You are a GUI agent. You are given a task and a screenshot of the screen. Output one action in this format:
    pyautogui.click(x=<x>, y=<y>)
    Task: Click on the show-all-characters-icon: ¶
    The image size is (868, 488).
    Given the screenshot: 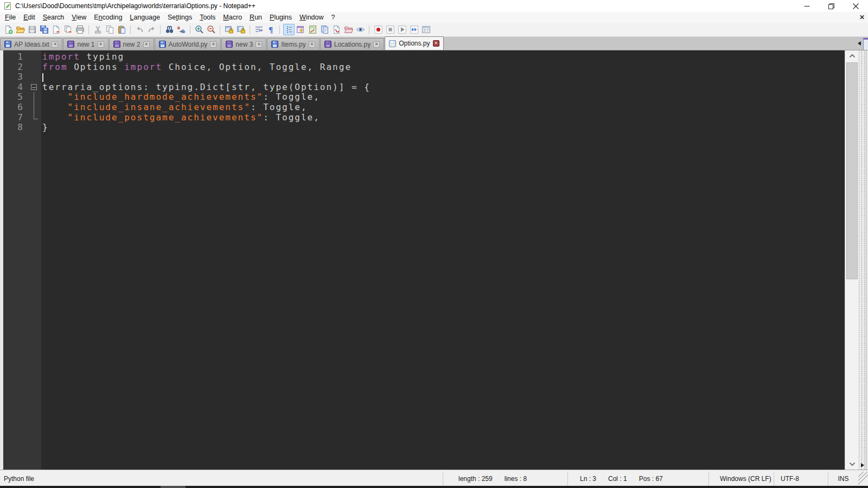 What is the action you would take?
    pyautogui.click(x=271, y=29)
    